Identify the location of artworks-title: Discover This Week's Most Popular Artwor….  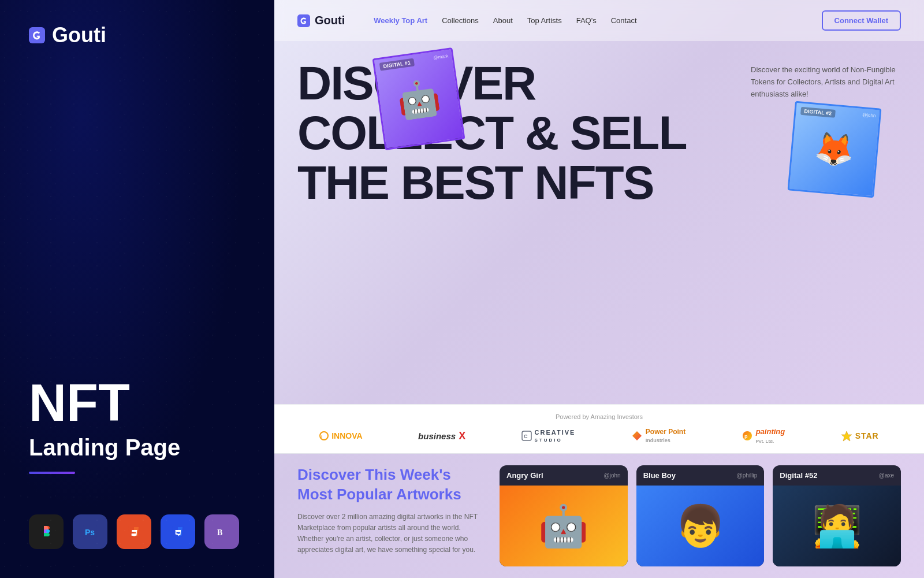
(390, 485).